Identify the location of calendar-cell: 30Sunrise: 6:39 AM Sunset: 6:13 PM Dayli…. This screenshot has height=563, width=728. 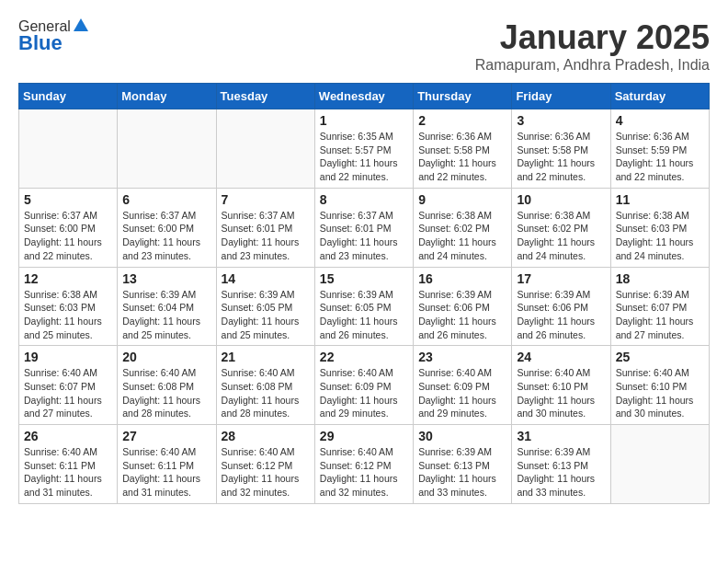
(463, 465).